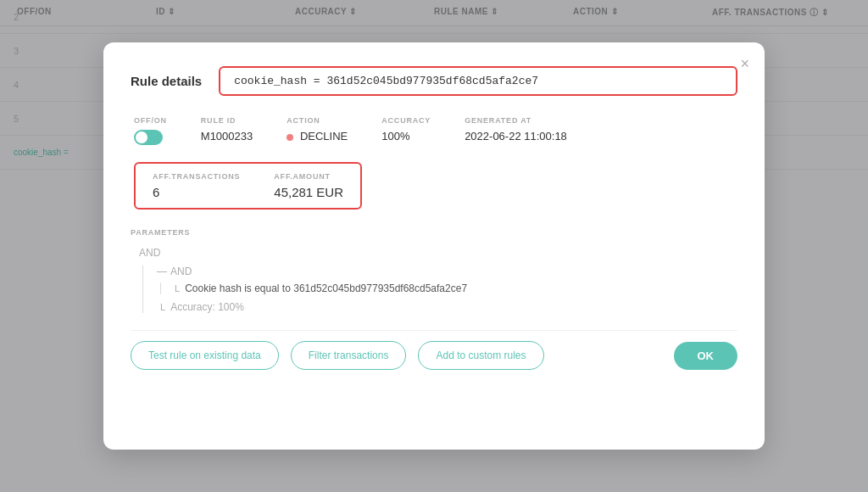 This screenshot has height=492, width=868. What do you see at coordinates (434, 271) in the screenshot?
I see `parameters-section: PARAMETERS AND AND Cookie hash is equal …` at bounding box center [434, 271].